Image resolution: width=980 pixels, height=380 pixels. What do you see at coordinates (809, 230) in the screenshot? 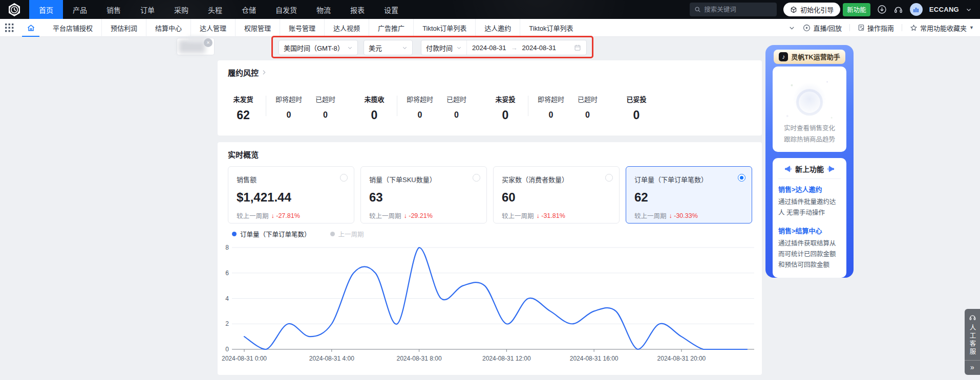
I see `feature-link-settlement: 销售>结算中心` at bounding box center [809, 230].